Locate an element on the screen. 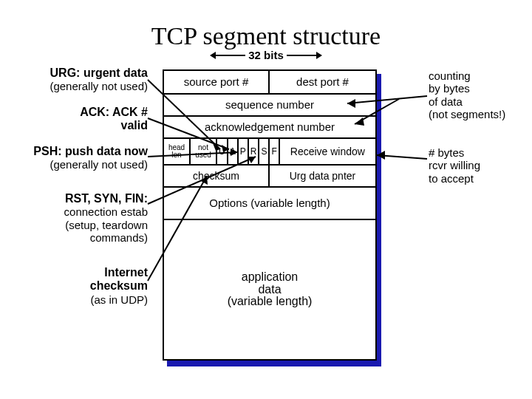 The width and height of the screenshot is (532, 399). field-options: Options (variable length) is located at coordinates (270, 203).